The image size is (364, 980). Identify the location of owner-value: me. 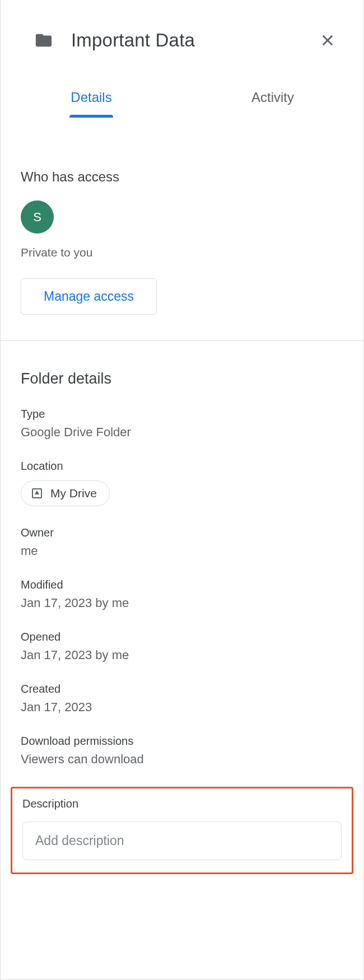
(182, 551).